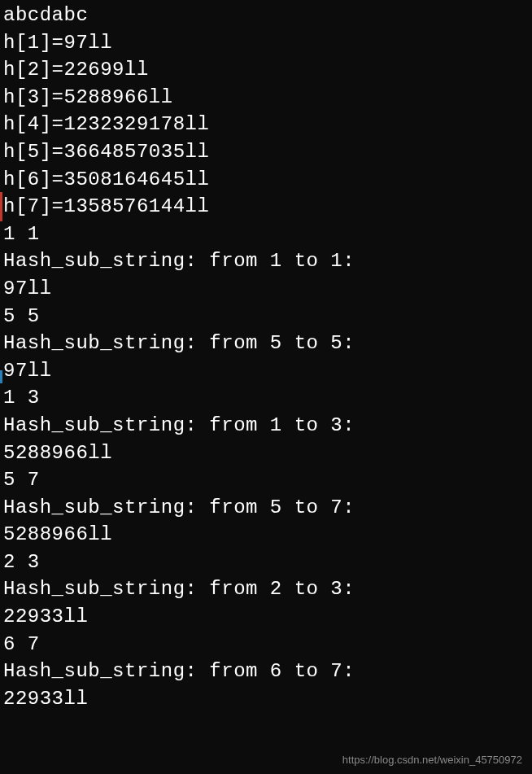 The height and width of the screenshot is (774, 532). Describe the element at coordinates (266, 562) in the screenshot. I see `output-line: 2 3` at that location.